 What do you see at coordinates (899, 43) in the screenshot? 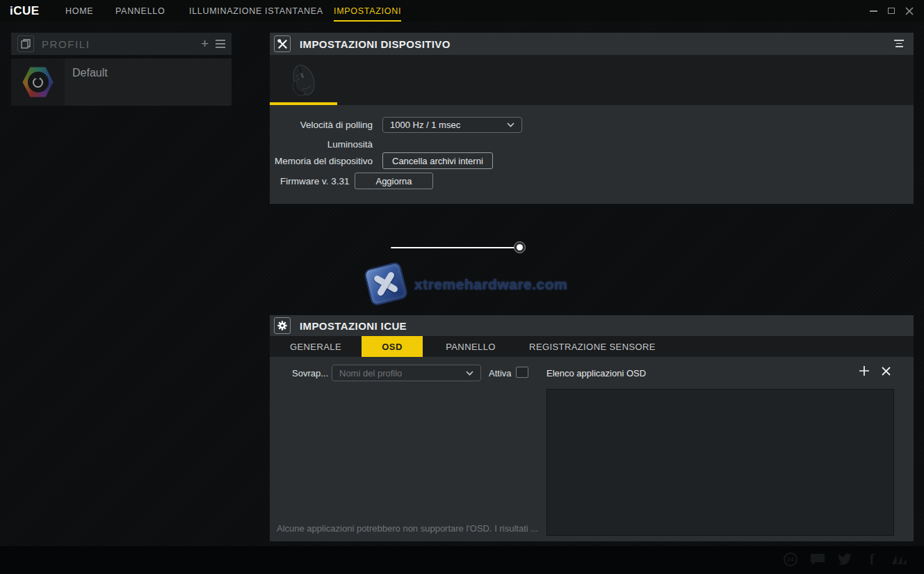
I see `panel-menu-icon` at bounding box center [899, 43].